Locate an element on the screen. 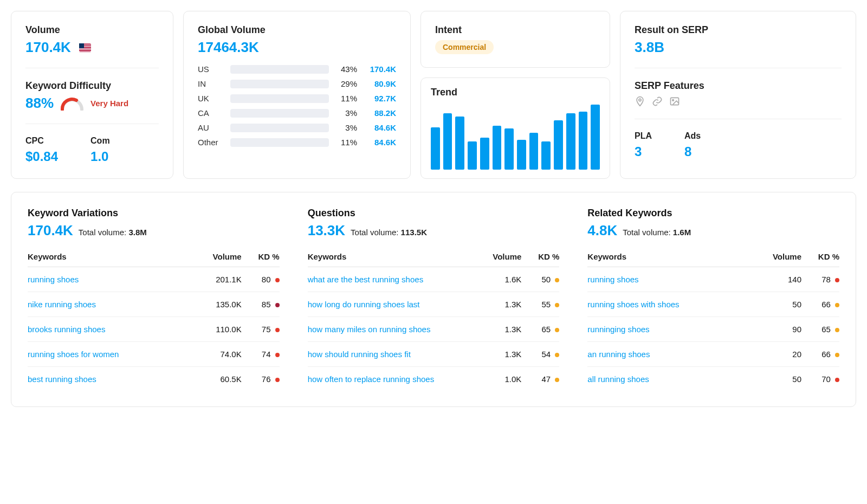 Image resolution: width=867 pixels, height=504 pixels. keyword-kd: 76 is located at coordinates (261, 379).